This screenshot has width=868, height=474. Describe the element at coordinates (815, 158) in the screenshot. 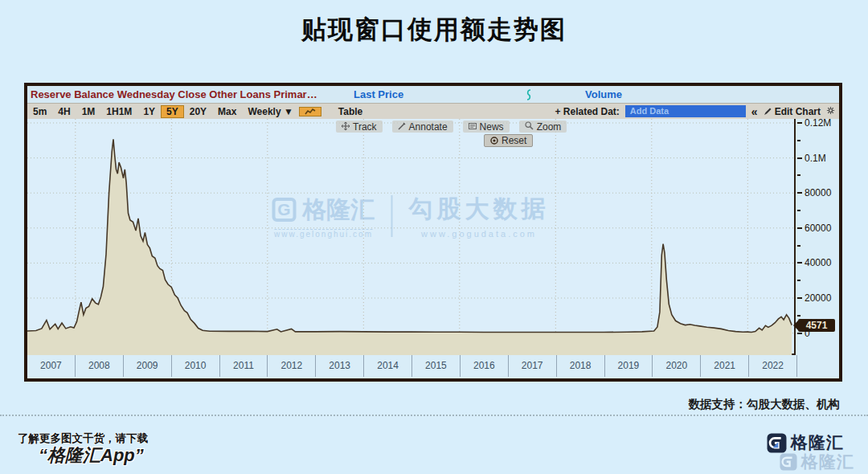

I see `y-tick-label: 0.1M` at that location.